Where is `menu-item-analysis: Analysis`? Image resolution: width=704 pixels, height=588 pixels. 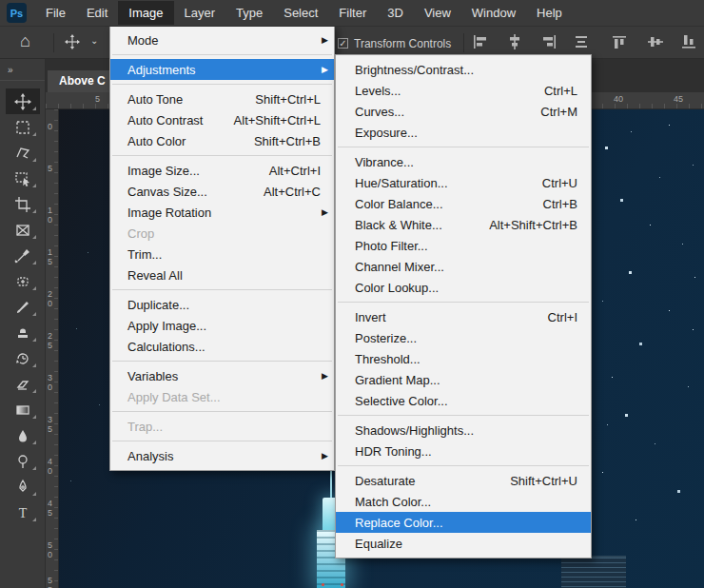
menu-item-analysis: Analysis is located at coordinates (223, 456).